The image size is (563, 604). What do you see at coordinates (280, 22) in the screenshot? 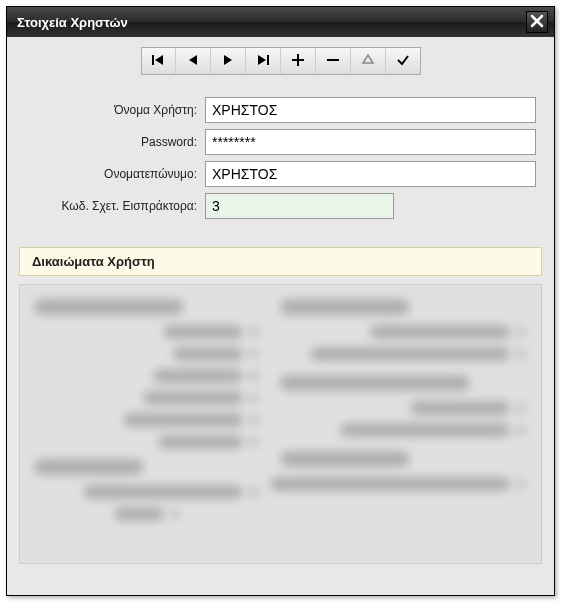
I see `titlebar: Στοιχεία Χρηστών` at bounding box center [280, 22].